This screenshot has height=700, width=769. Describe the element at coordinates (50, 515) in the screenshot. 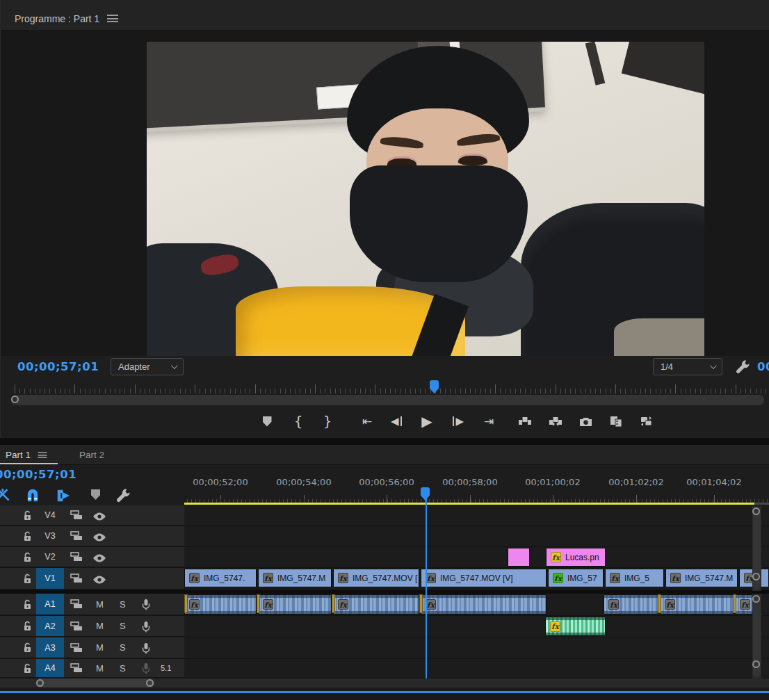

I see `track-target-toggle: V4` at that location.